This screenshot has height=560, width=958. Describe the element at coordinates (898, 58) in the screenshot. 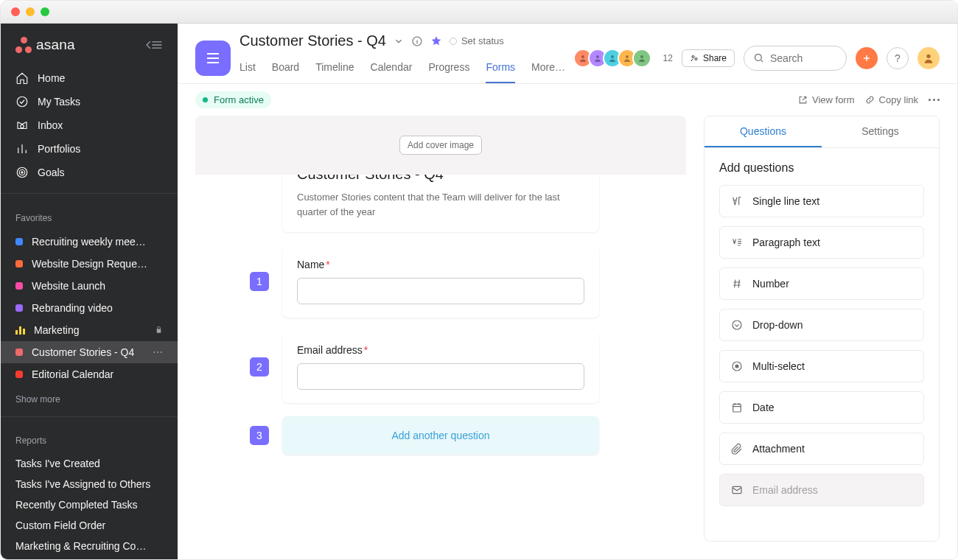

I see `help-button: ?` at that location.